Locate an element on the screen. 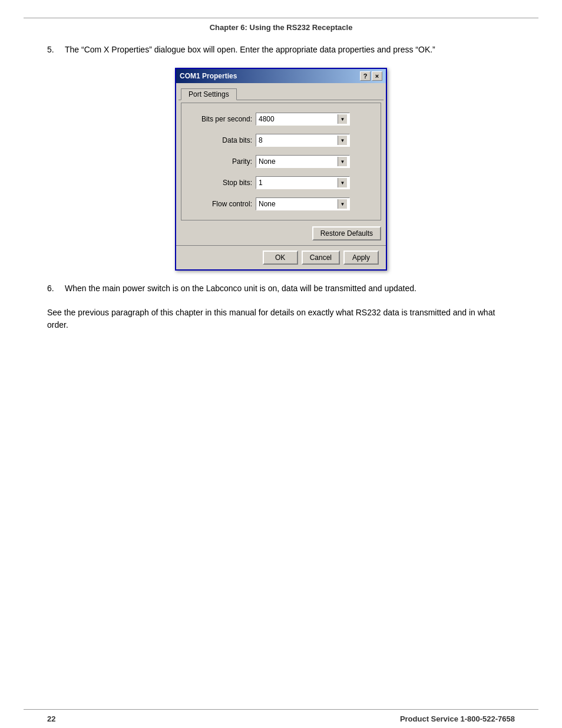 This screenshot has width=562, height=728. parity-label: Parity: is located at coordinates (223, 162).